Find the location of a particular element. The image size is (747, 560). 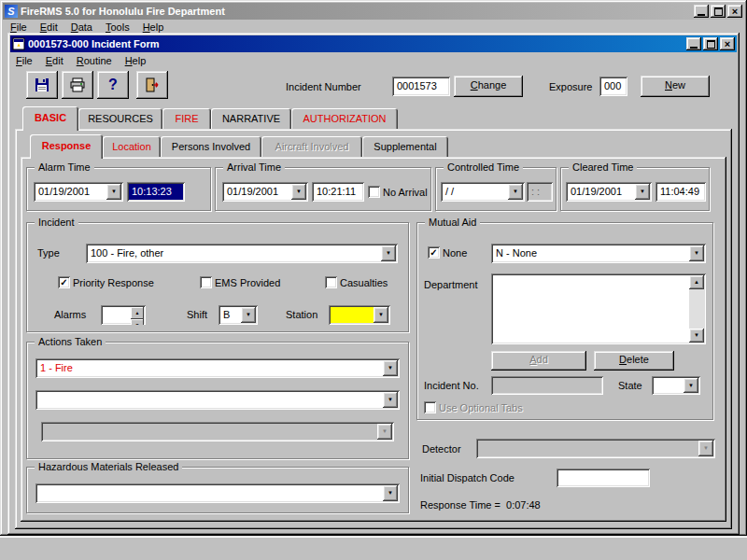

tab-fire: FIRE is located at coordinates (187, 119).